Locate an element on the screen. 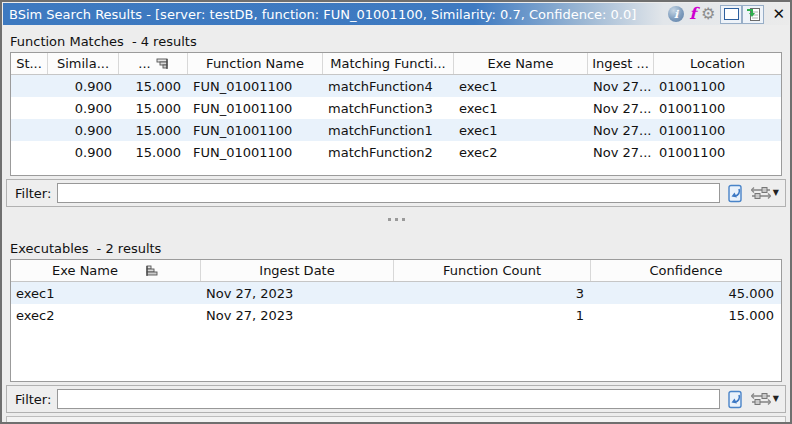 The width and height of the screenshot is (792, 424). col-status: St... is located at coordinates (30, 64).